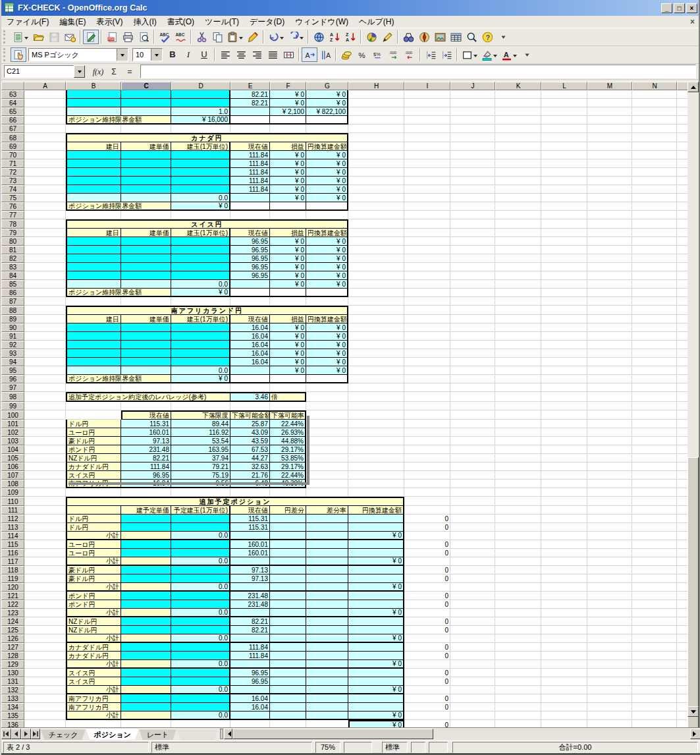 Image resolution: width=700 pixels, height=755 pixels. What do you see at coordinates (122, 55) in the screenshot?
I see `chevron-down-icon` at bounding box center [122, 55].